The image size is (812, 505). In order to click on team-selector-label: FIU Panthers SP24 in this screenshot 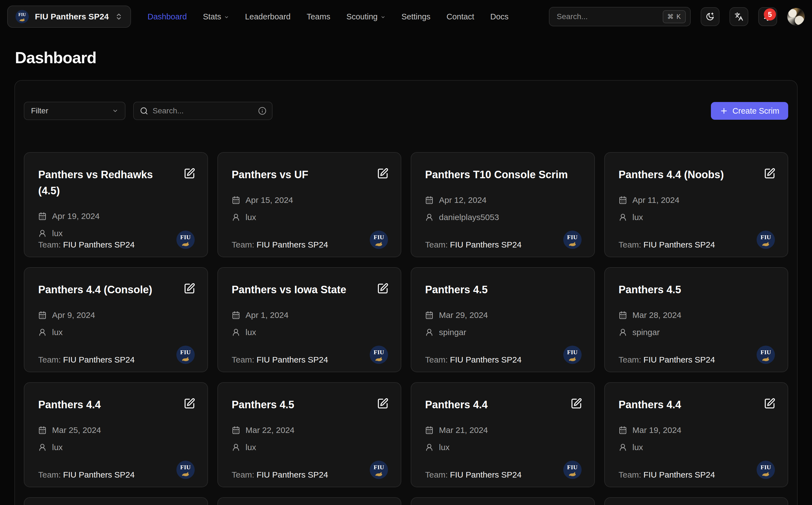, I will do `click(72, 17)`.